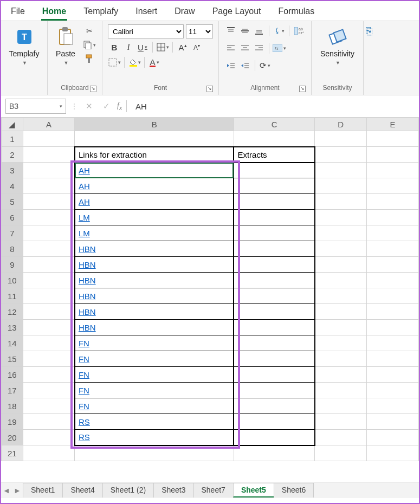  What do you see at coordinates (49, 406) in the screenshot?
I see `cell-A18` at bounding box center [49, 406].